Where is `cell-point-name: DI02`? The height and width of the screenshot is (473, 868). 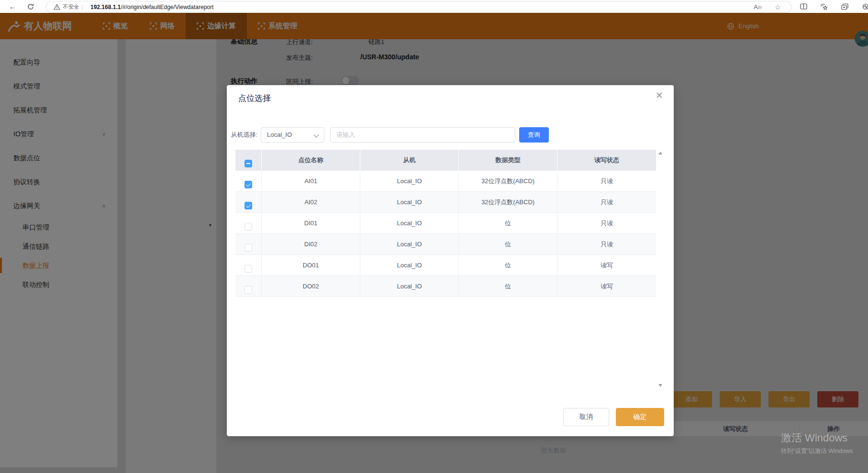 cell-point-name: DI02 is located at coordinates (311, 244).